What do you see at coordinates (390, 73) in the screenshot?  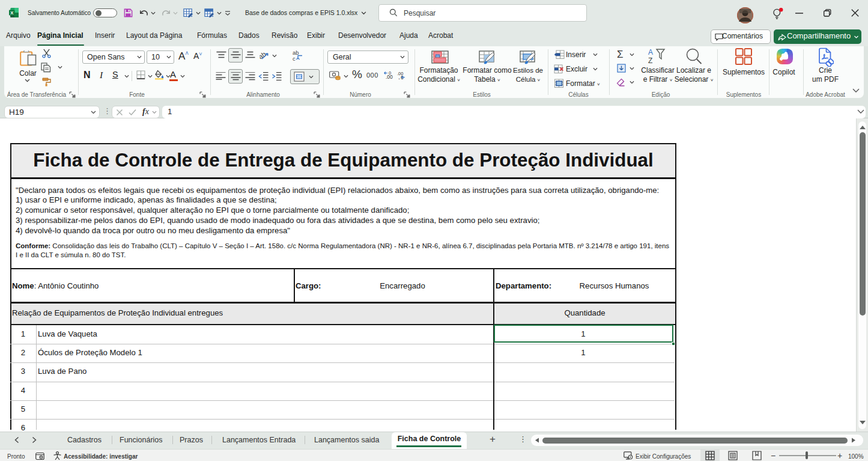 I see `svg-text: 0` at bounding box center [390, 73].